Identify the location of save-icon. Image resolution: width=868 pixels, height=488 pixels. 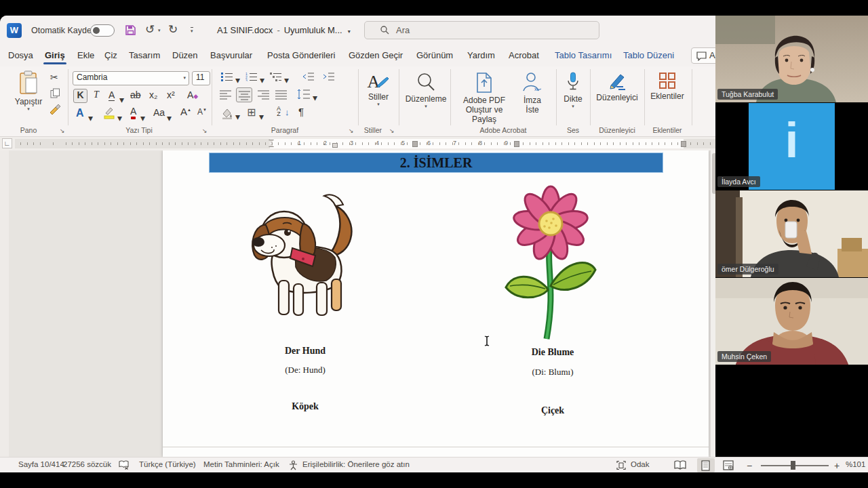
(130, 31).